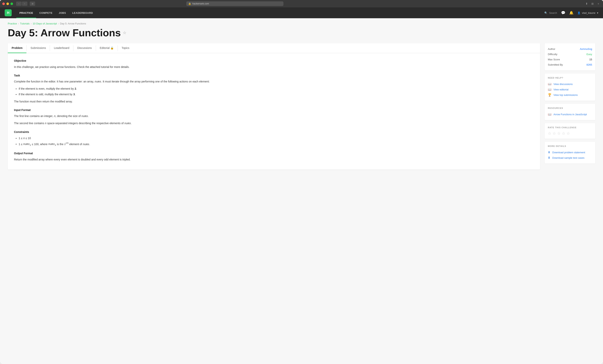 This screenshot has height=364, width=603. Describe the element at coordinates (563, 13) in the screenshot. I see `messages-button: 💬` at that location.